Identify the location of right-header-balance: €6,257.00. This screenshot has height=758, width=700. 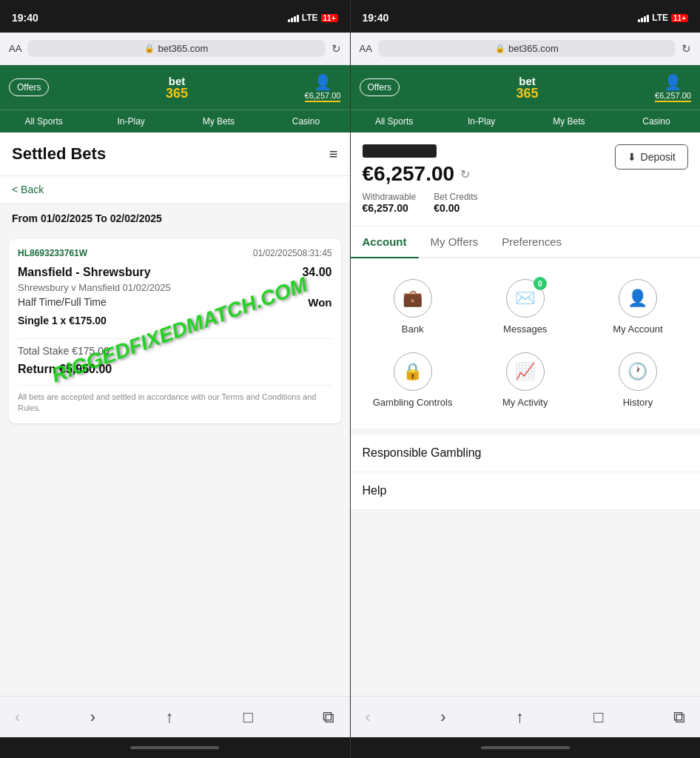
(673, 96).